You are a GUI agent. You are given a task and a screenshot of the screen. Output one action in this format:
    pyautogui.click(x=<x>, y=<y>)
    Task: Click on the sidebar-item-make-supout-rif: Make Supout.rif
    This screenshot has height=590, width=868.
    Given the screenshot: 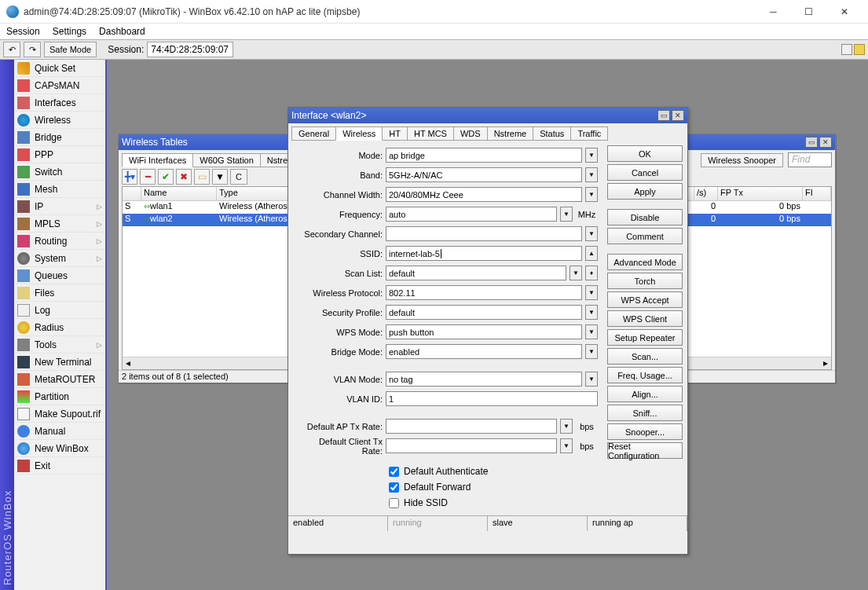 What is the action you would take?
    pyautogui.click(x=60, y=414)
    